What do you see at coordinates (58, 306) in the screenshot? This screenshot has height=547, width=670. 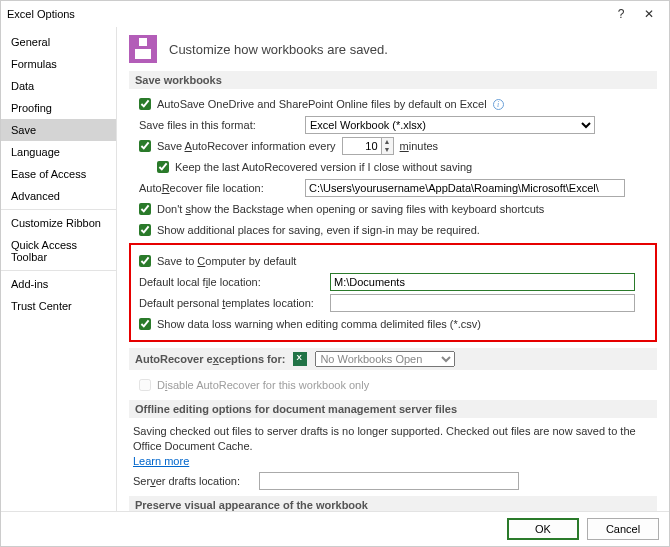 I see `sidebar-item-trust-center: Trust Center` at bounding box center [58, 306].